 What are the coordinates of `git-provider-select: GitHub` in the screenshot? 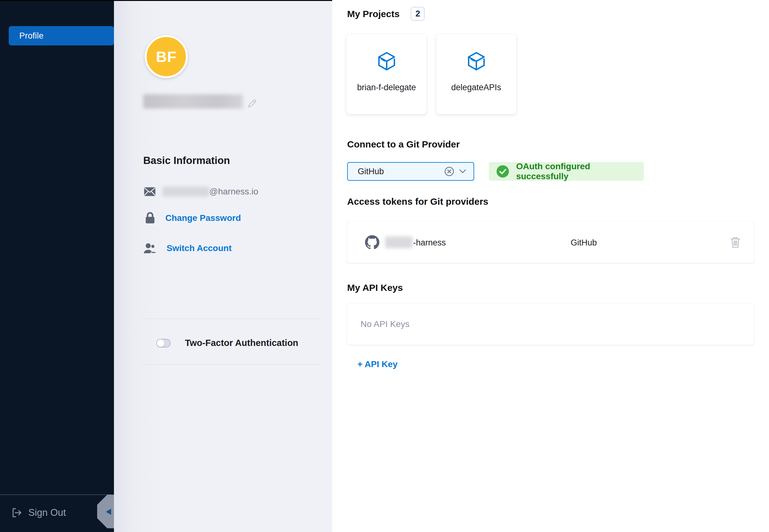 It's located at (411, 171).